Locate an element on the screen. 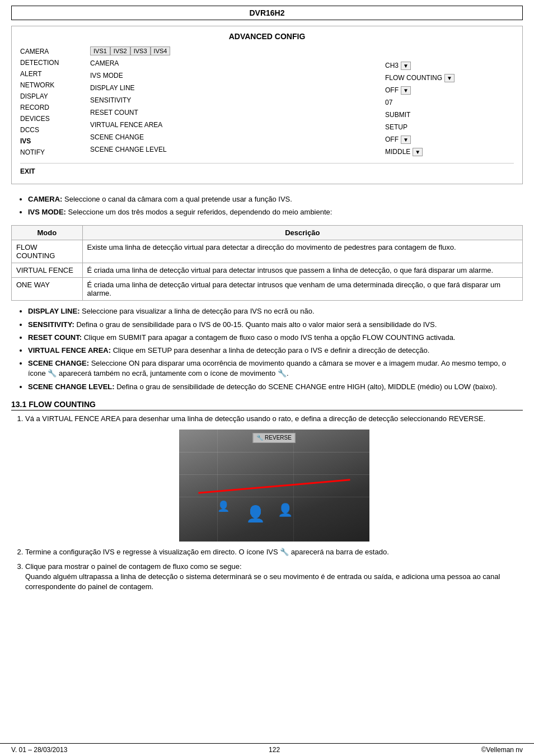  row-sensitivity: SENSITIVITY is located at coordinates (237, 100).